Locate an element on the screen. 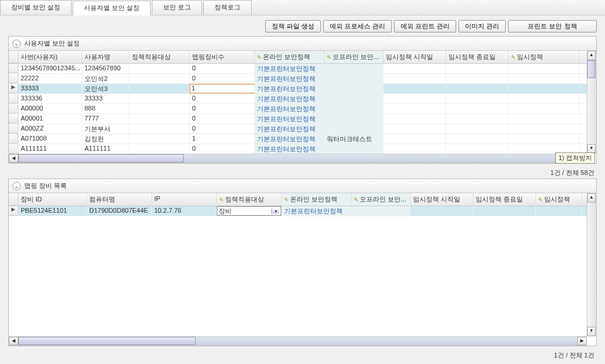  panel-title: 사용자별 보안 설정 is located at coordinates (52, 44).